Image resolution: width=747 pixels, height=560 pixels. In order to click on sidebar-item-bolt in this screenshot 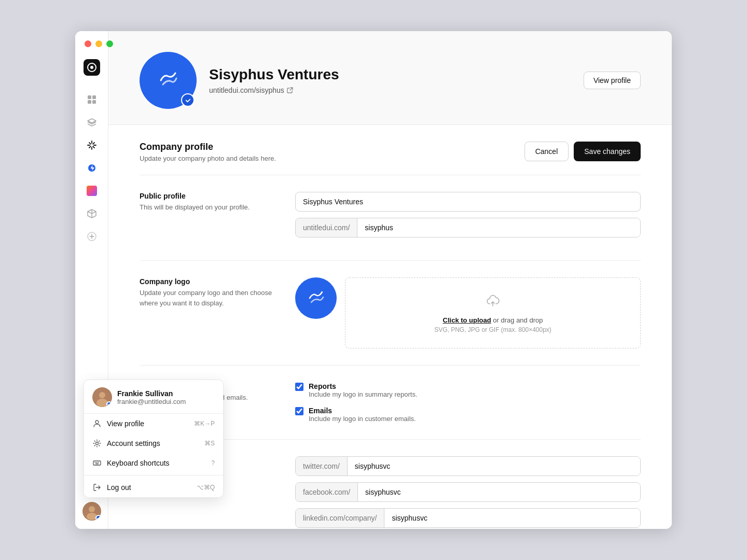, I will do `click(92, 168)`.